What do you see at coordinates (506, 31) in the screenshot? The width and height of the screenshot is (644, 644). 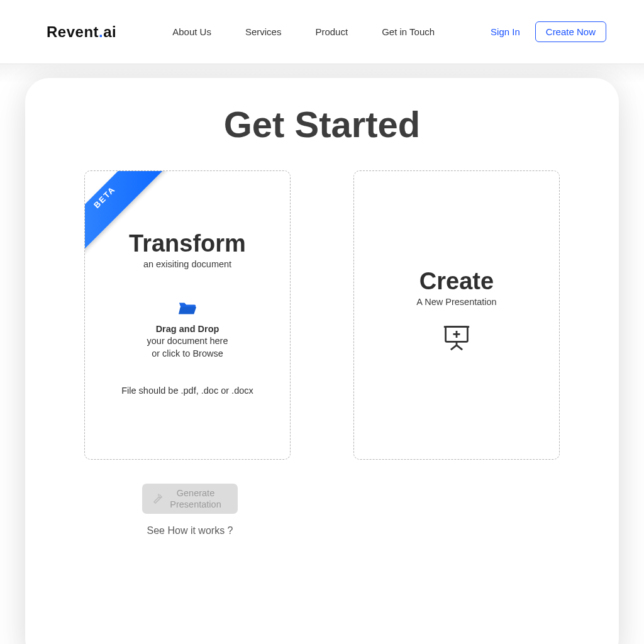 I see `signin-link: Sign In` at bounding box center [506, 31].